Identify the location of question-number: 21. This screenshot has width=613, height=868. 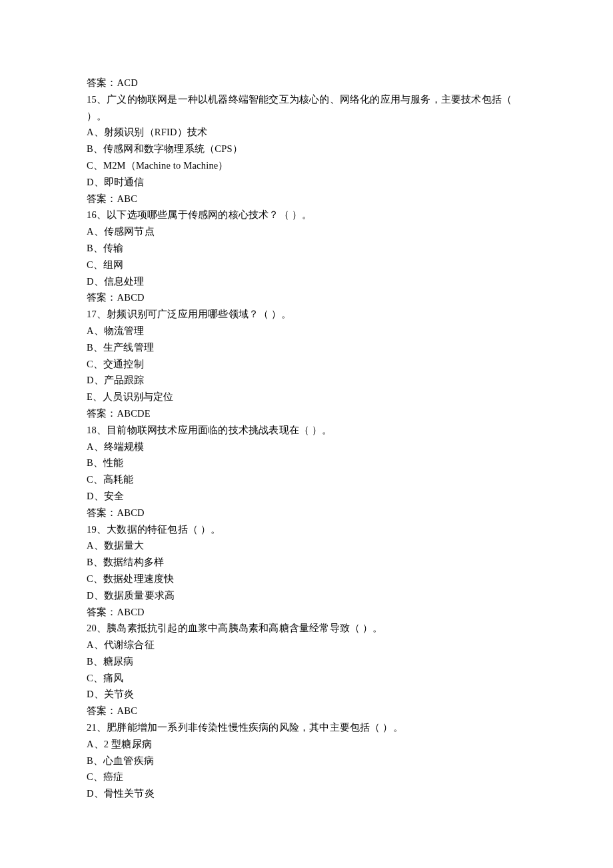
(92, 727).